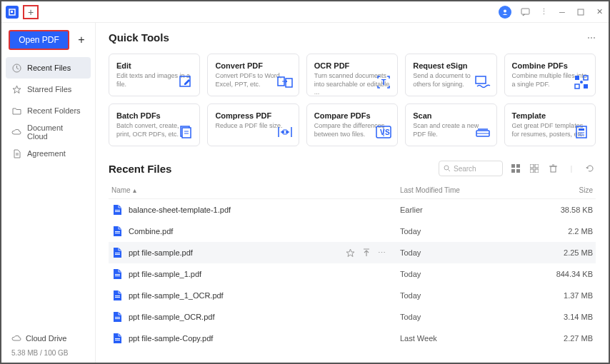 The width and height of the screenshot is (610, 364). What do you see at coordinates (305, 12) in the screenshot?
I see `titlebar: + ⋮ ─ ✕` at bounding box center [305, 12].